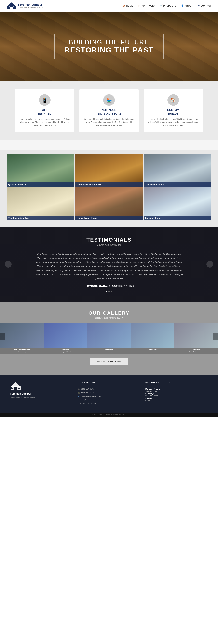 The width and height of the screenshot is (218, 644). Describe the element at coordinates (109, 170) in the screenshot. I see `gallery-cell-1: Dream Decks & Patios` at that location.